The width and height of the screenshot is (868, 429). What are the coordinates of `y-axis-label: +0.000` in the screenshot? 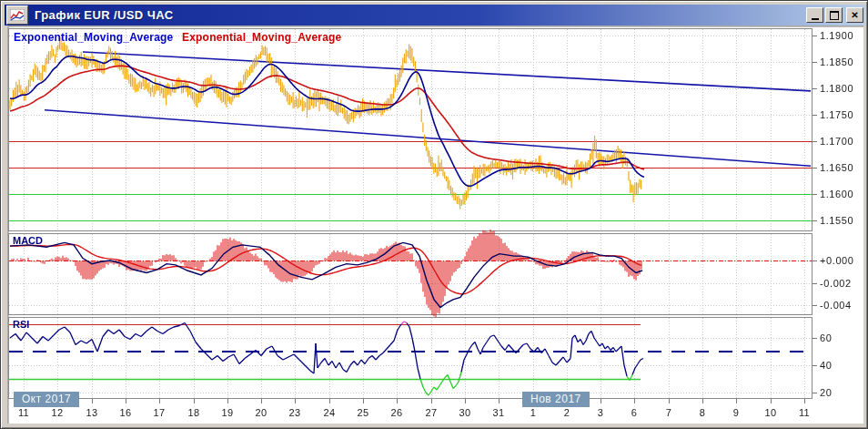 It's located at (837, 260).